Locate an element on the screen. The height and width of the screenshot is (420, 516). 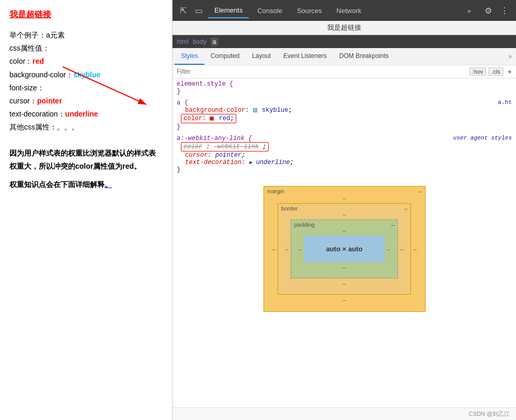
tab-sources: Sources is located at coordinates (309, 10).